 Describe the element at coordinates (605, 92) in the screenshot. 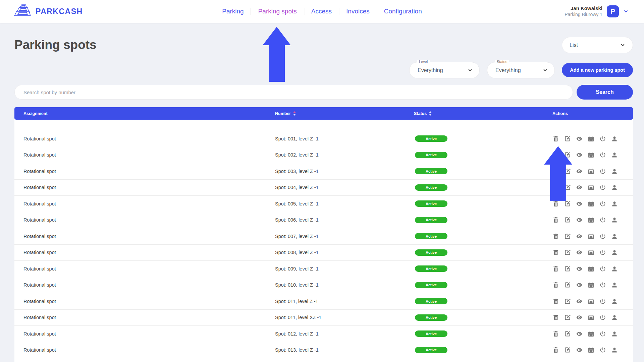

I see `search-button: Search` at that location.